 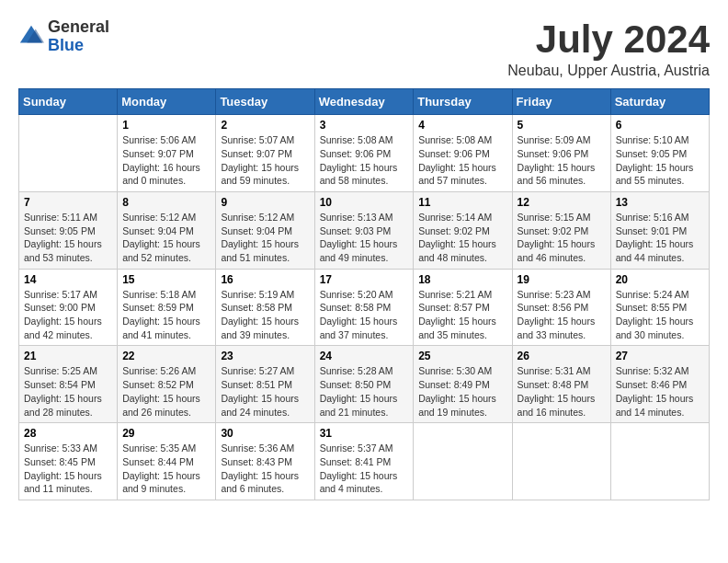 I want to click on day-info: Sunrise: 5:28 AM Sunset: 8:50 PM Dayligh…, so click(x=364, y=392).